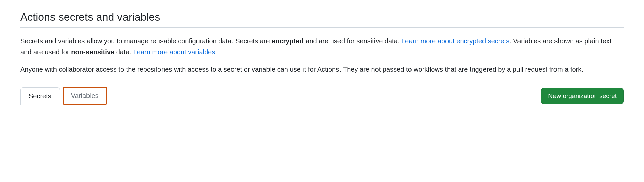 Image resolution: width=644 pixels, height=182 pixels. What do you see at coordinates (93, 52) in the screenshot?
I see `nonsensitive-strong: non-sensitive` at bounding box center [93, 52].